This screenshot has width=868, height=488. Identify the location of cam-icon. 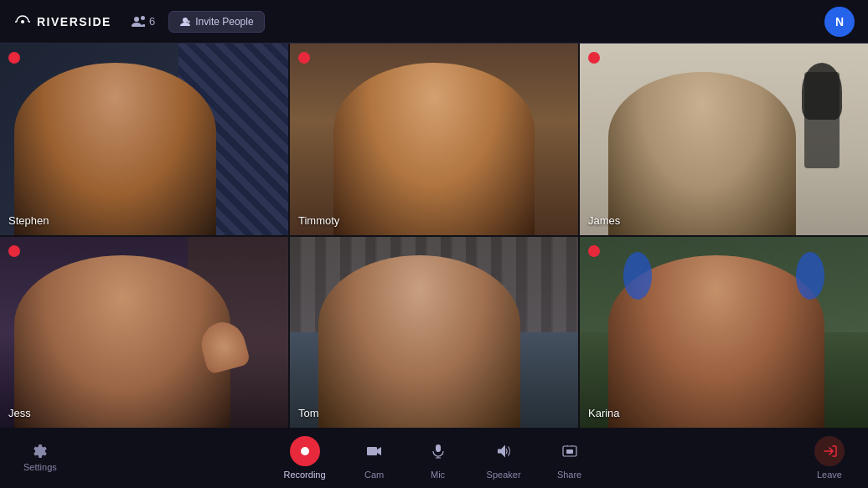
(375, 451).